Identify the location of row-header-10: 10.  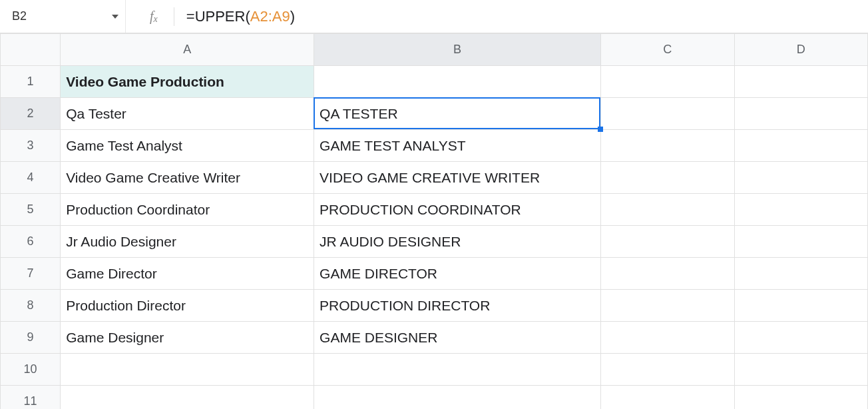
(31, 370).